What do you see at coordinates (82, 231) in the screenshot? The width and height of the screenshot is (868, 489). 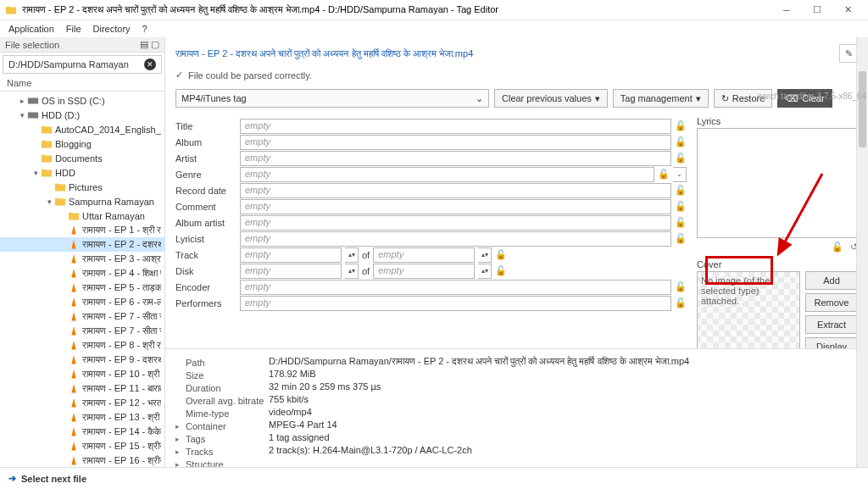 I see `tree-item: रामायण - EP 1 - श्री राम भग` at bounding box center [82, 231].